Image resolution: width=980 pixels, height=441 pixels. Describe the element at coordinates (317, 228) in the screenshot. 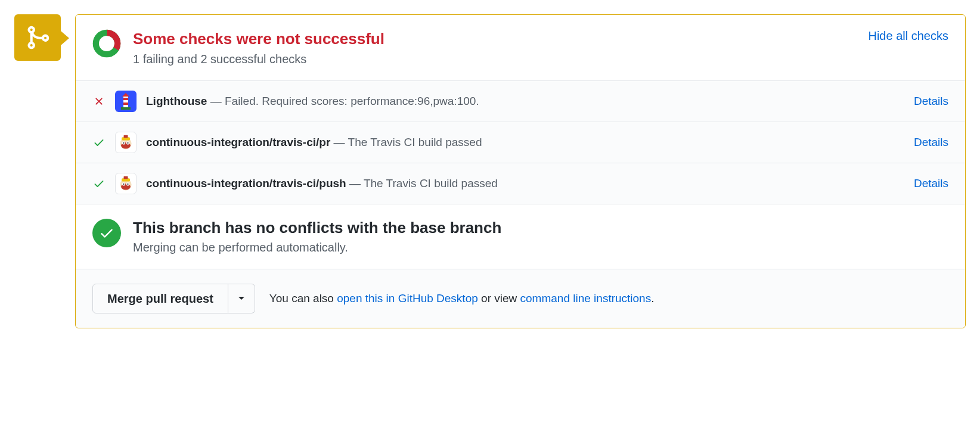

I see `merge-status-title: This branch has no conflicts with the ba…` at that location.